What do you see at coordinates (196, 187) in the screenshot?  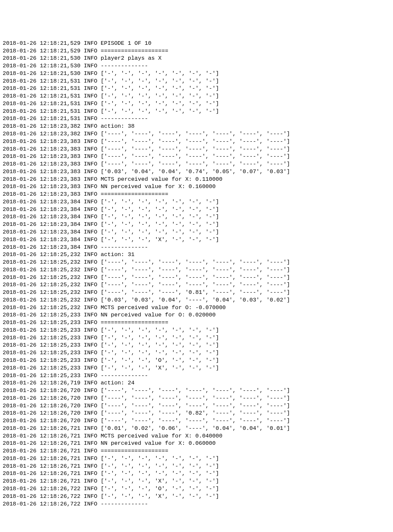 I see `log-line: 2018-01-26 12:18:23,383 INFO NN perceive…` at bounding box center [196, 187].